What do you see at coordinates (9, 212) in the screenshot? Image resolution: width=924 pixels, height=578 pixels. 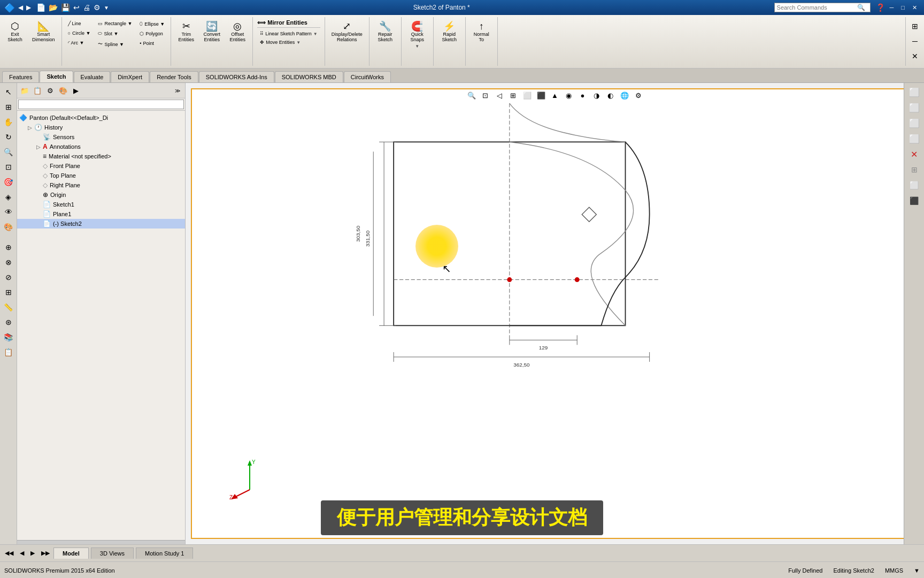 I see `hide-show-btn: 👁` at bounding box center [9, 212].